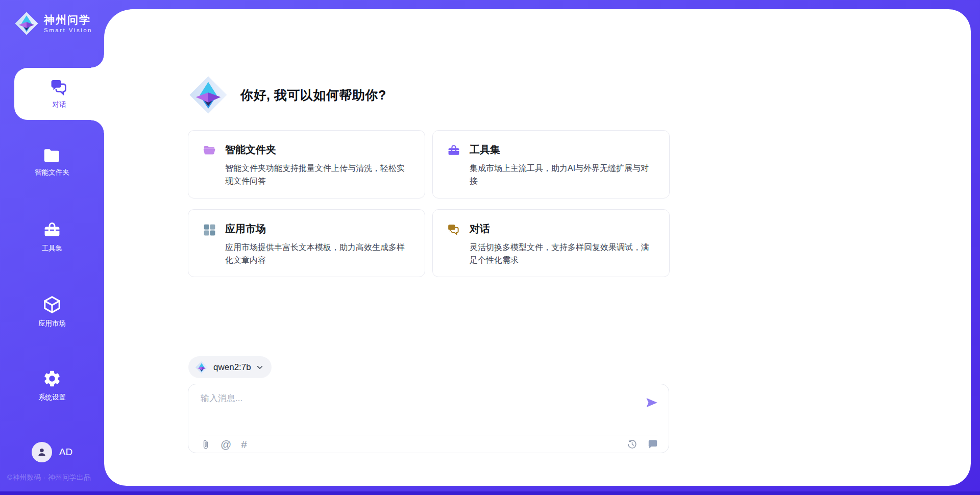 The height and width of the screenshot is (495, 980). What do you see at coordinates (653, 444) in the screenshot?
I see `chat-bubble-icon` at bounding box center [653, 444].